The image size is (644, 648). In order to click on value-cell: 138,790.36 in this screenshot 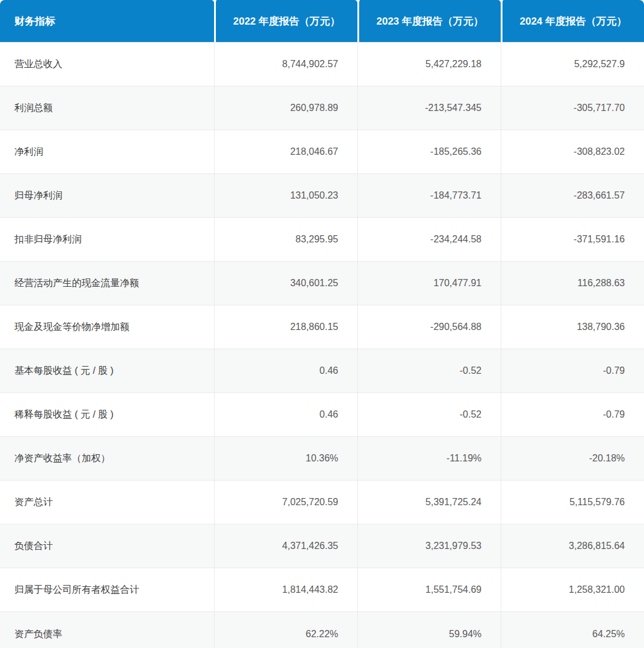, I will do `click(572, 326)`.